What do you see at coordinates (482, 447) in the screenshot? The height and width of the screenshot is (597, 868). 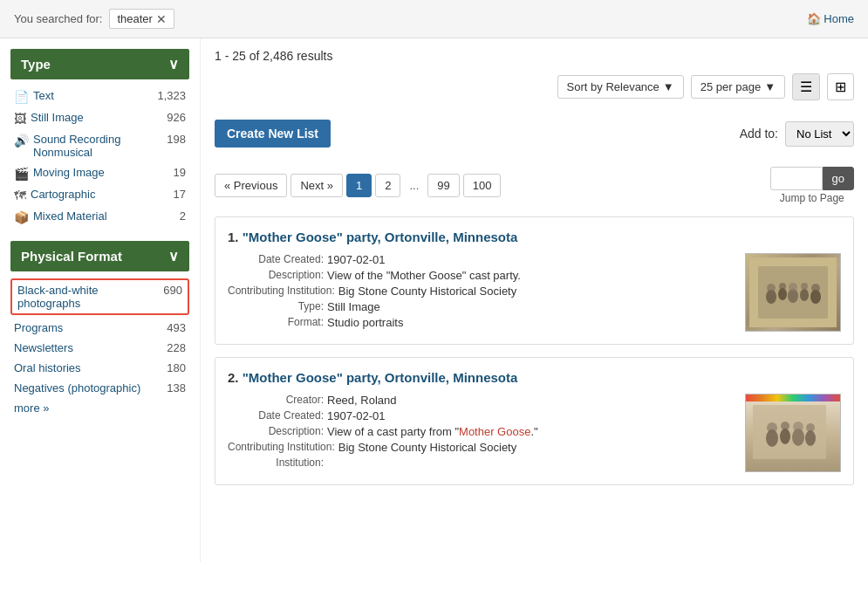 I see `meta-row: Contributing Institution: Big Stone Coun…` at bounding box center [482, 447].